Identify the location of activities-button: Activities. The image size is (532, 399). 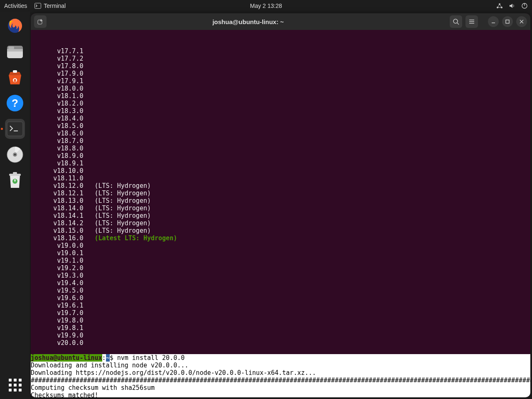
(16, 6).